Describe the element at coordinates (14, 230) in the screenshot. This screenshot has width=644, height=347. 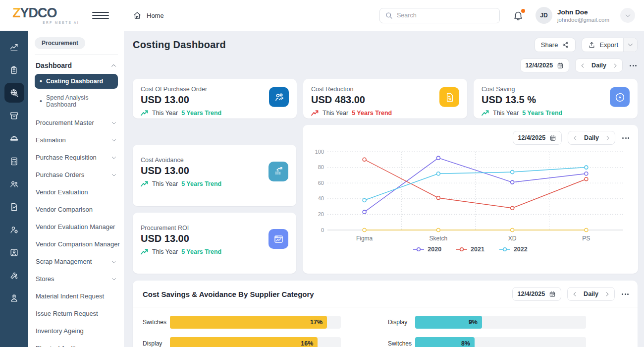
I see `rail-user-settings-icon` at that location.